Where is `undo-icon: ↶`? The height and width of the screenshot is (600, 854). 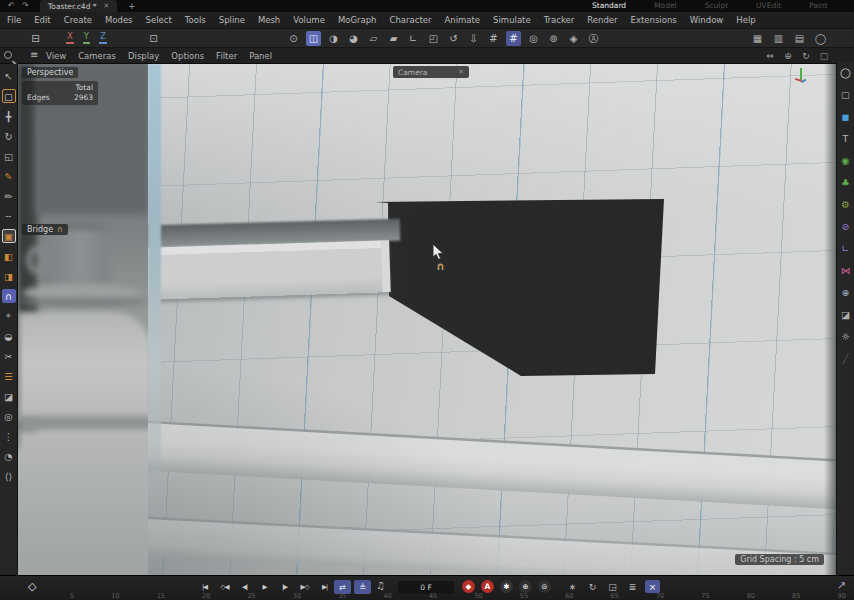
undo-icon: ↶ is located at coordinates (12, 6).